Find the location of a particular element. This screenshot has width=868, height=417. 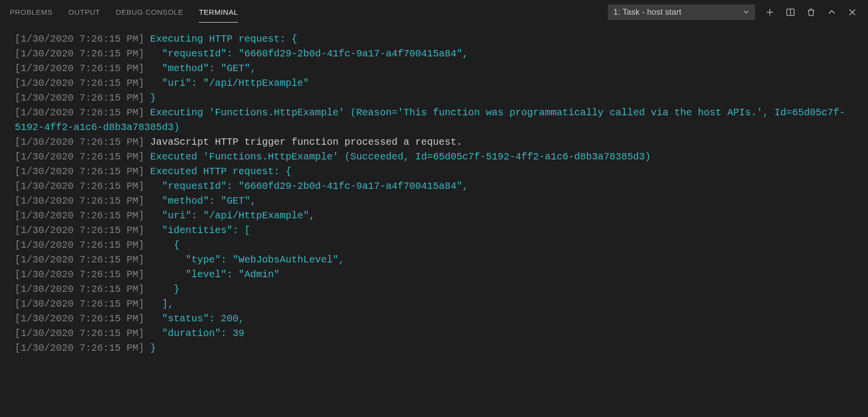

log-line: [1/30/2020 7:26:15 PM] "level": "Admin" is located at coordinates (434, 275).